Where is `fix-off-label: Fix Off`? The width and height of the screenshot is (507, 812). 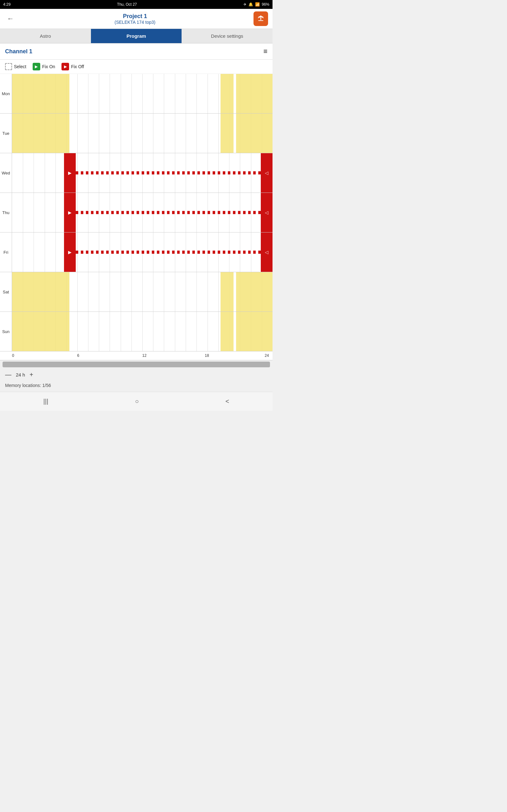
fix-off-label: Fix Off is located at coordinates (77, 66).